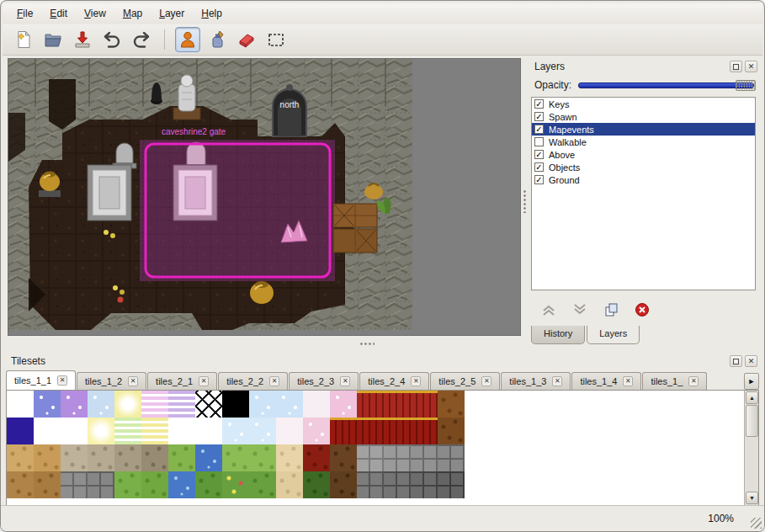 The height and width of the screenshot is (532, 765). Describe the element at coordinates (535, 380) in the screenshot. I see `tileset-tab-tiles_1_3: tiles_1_3✕` at that location.